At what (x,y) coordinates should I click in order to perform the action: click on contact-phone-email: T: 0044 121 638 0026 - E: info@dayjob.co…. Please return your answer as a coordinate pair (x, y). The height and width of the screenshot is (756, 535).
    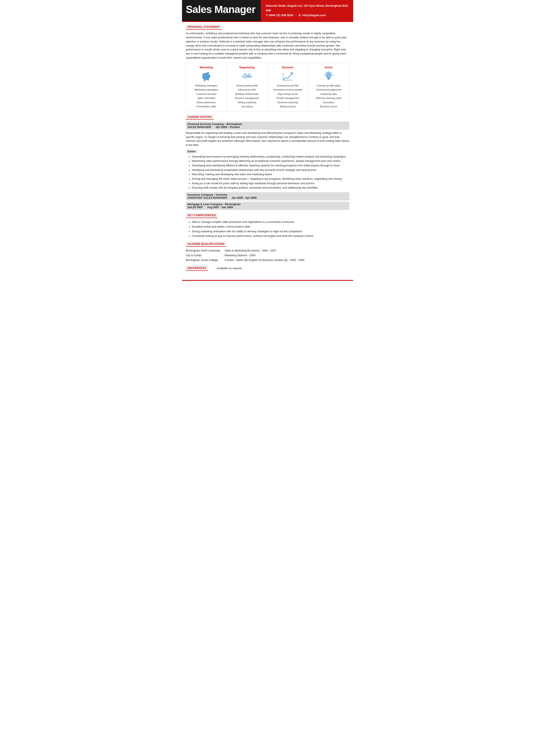
    Looking at the image, I should click on (307, 15).